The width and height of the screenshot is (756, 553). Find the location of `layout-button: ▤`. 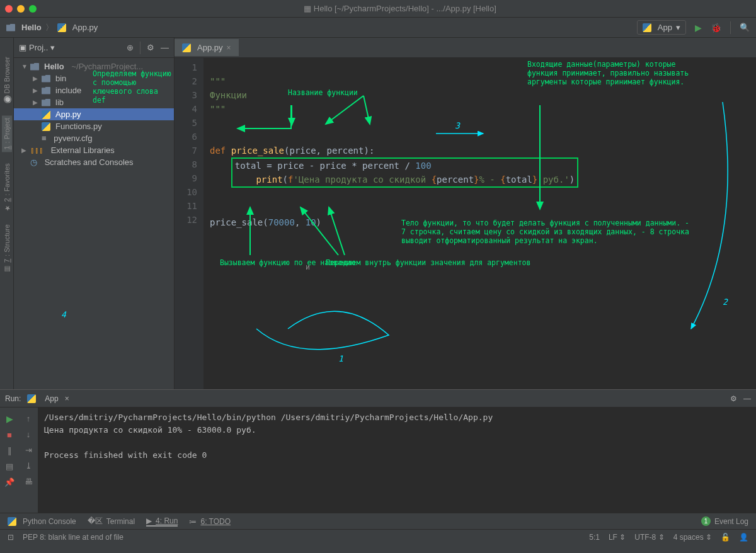

layout-button: ▤ is located at coordinates (9, 466).